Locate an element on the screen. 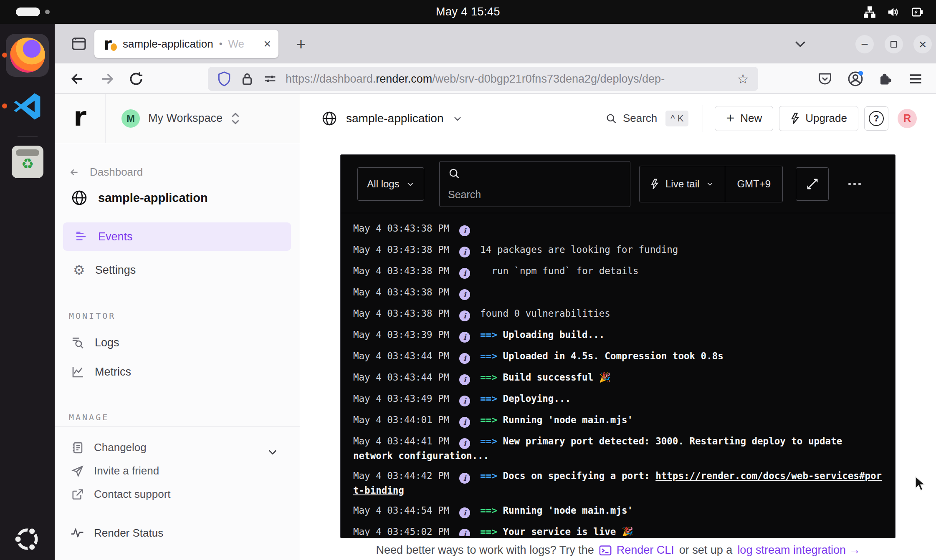  log-entry: May 4 03:43:38 PMi run `npm fund` for de… is located at coordinates (618, 271).